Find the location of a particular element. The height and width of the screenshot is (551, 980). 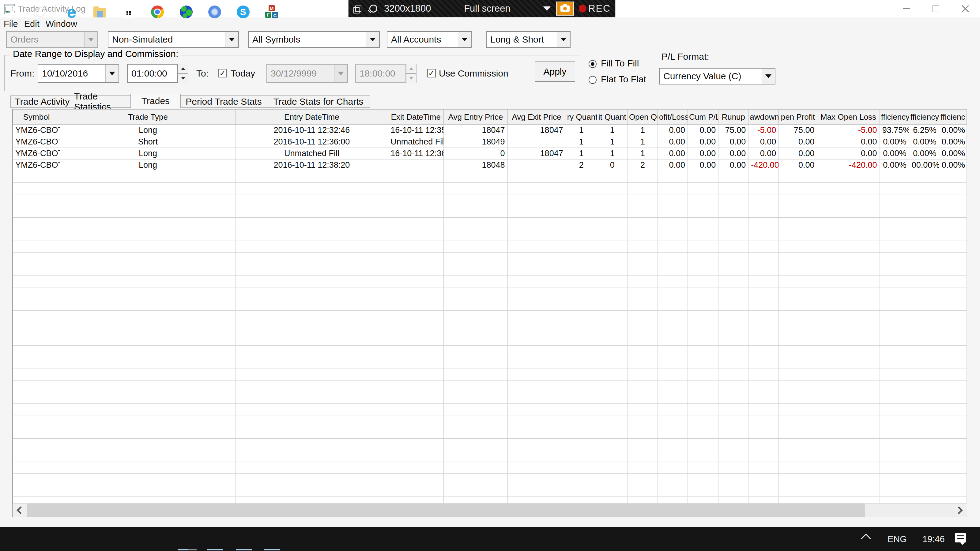

column-header: ofit/Loss is located at coordinates (673, 117).